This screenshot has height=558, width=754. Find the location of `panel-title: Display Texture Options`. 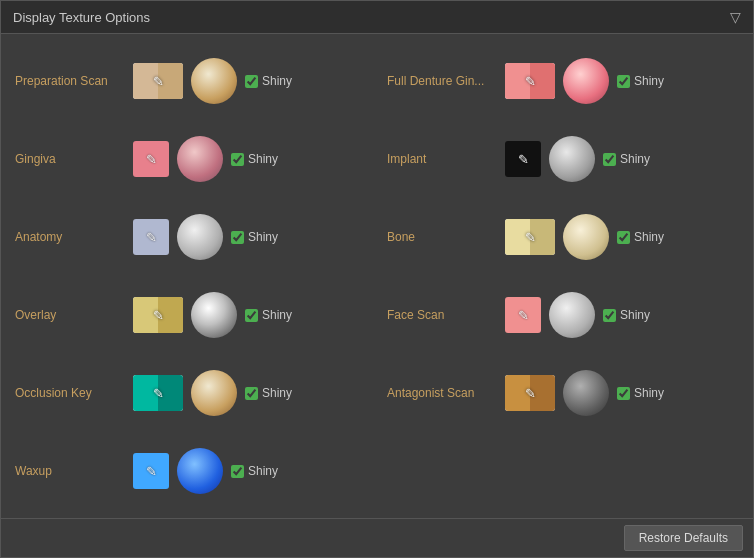

panel-title: Display Texture Options is located at coordinates (82, 18).